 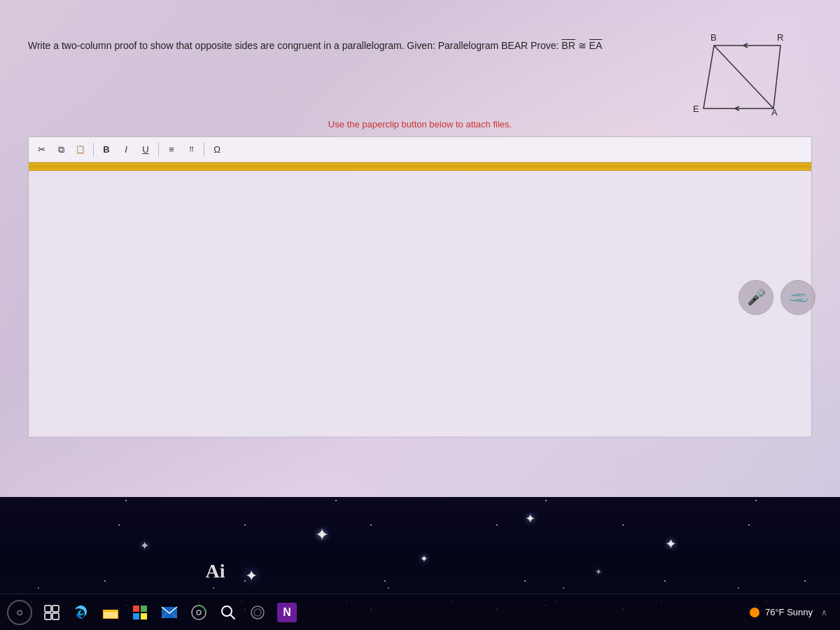 I want to click on golden-bar, so click(x=420, y=167).